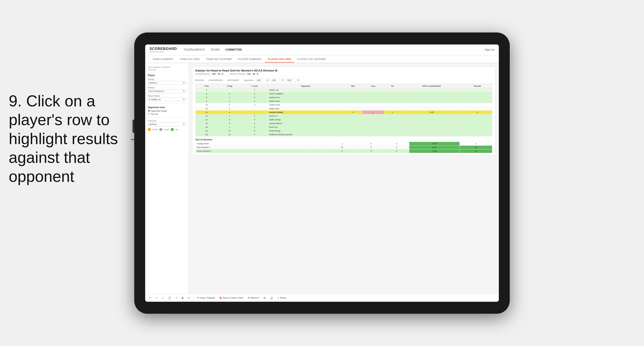 The width and height of the screenshot is (644, 346). I want to click on redo-button: ↪, so click(156, 298).